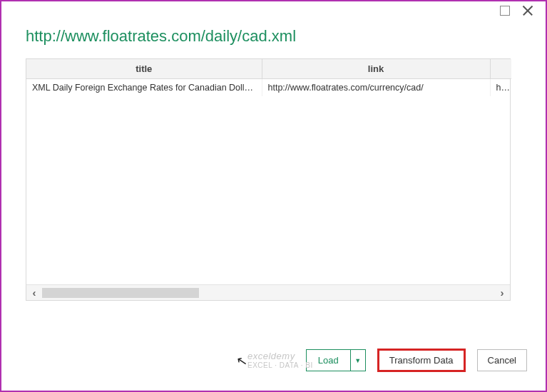  Describe the element at coordinates (121, 293) in the screenshot. I see `scroll-thumb` at that location.